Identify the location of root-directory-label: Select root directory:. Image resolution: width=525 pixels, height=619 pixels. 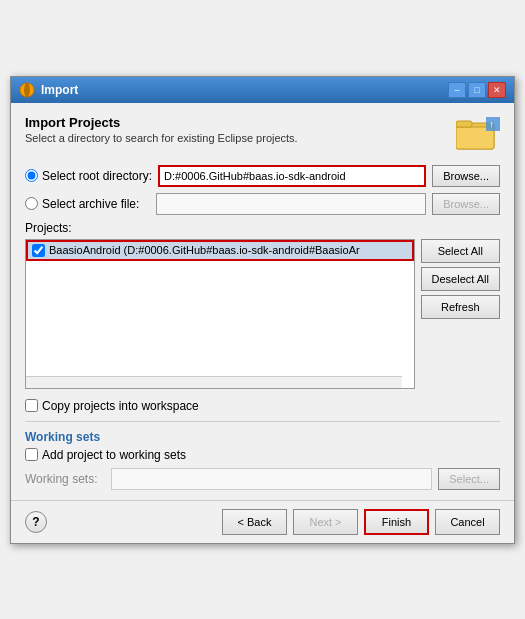
(88, 176).